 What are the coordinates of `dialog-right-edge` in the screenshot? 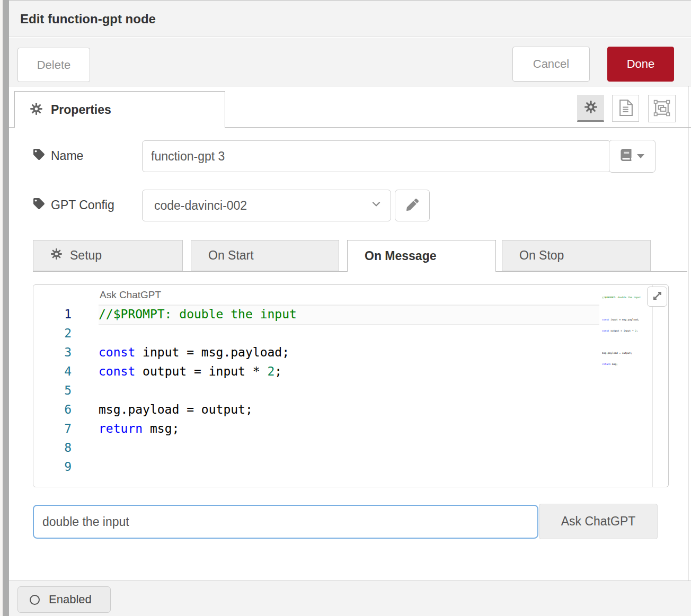 It's located at (689, 334).